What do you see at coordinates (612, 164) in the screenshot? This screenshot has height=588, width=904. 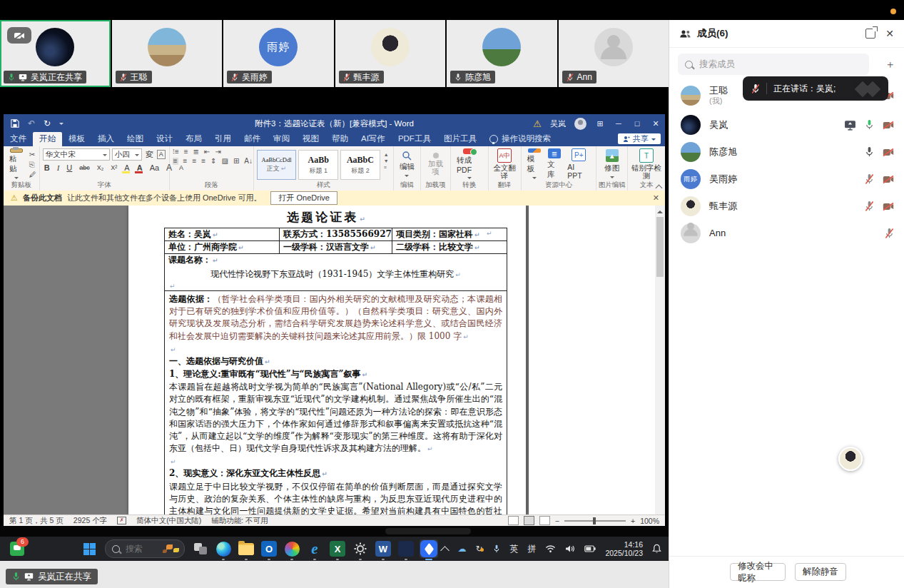 I see `retouch-button: ▲修图` at bounding box center [612, 164].